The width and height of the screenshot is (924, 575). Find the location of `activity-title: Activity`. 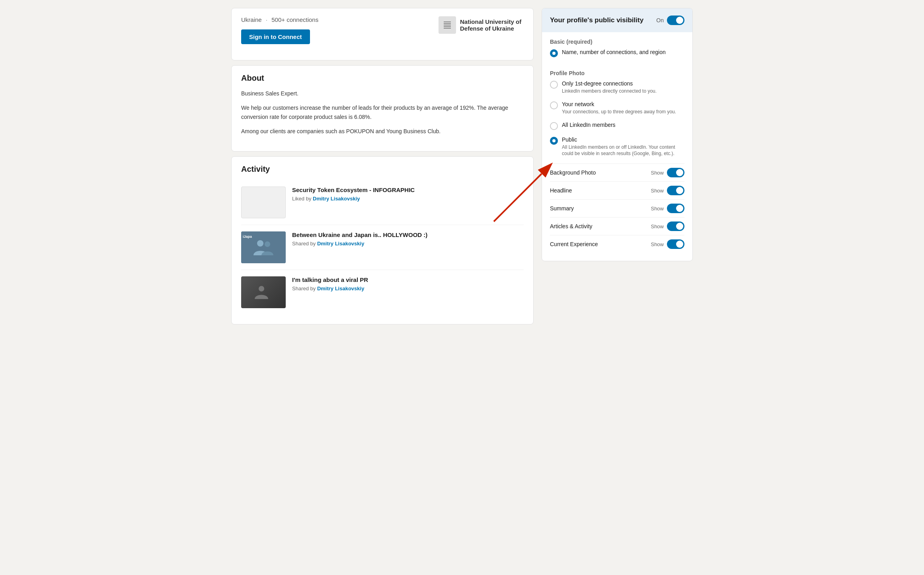

activity-title: Activity is located at coordinates (382, 169).